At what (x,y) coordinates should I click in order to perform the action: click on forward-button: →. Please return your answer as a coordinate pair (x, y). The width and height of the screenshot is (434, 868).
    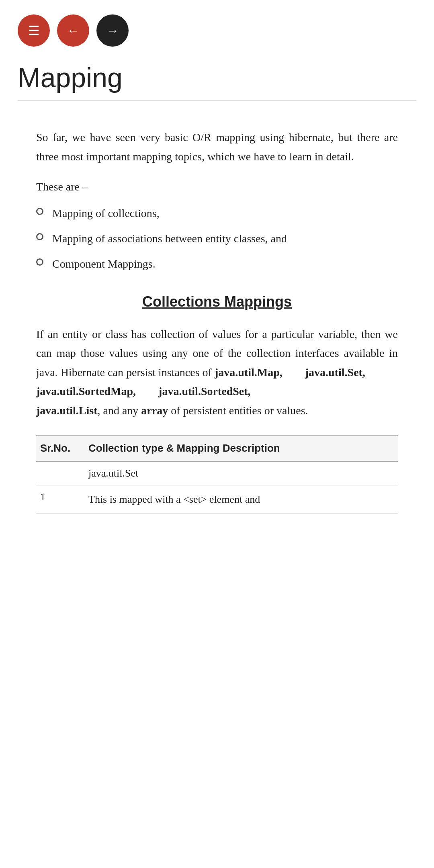
    Looking at the image, I should click on (113, 31).